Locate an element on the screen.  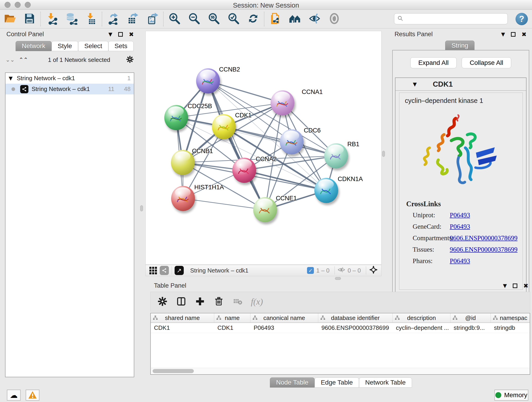
network-share-icon is located at coordinates (164, 270).